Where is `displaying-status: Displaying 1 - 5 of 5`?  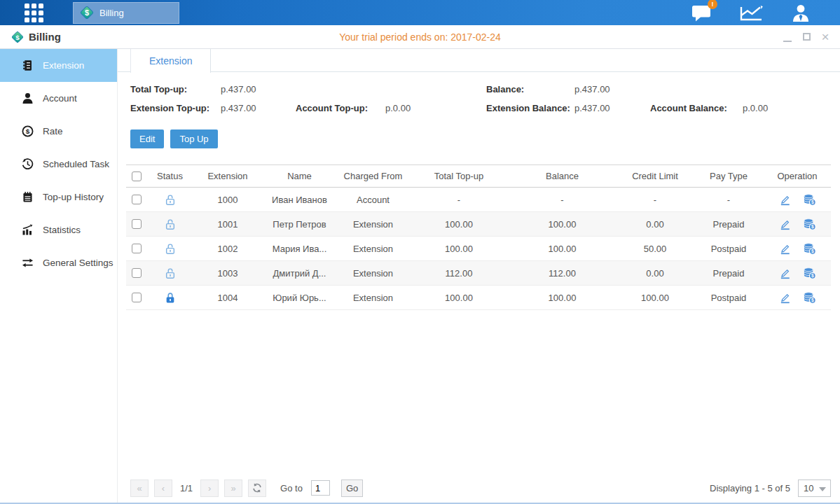 displaying-status: Displaying 1 - 5 of 5 is located at coordinates (750, 489).